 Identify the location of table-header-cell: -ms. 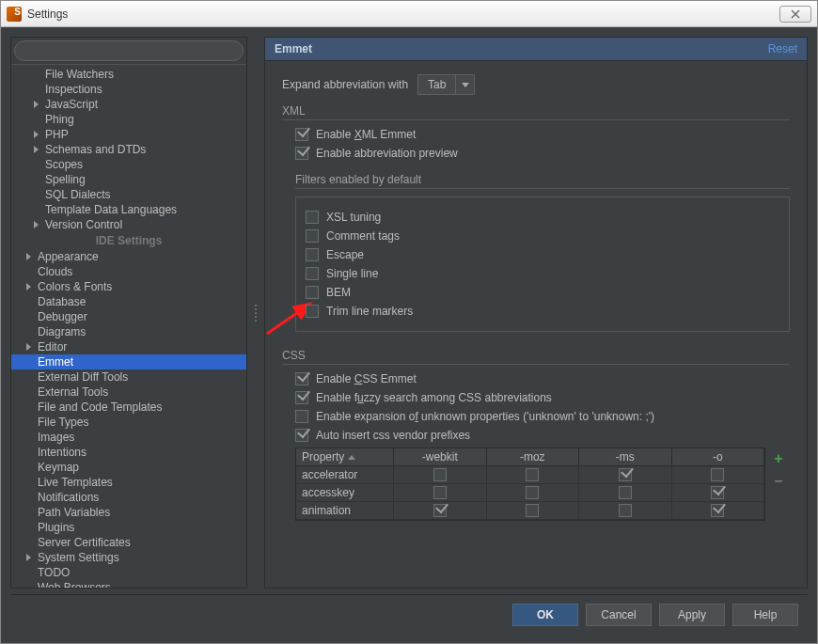
(626, 457).